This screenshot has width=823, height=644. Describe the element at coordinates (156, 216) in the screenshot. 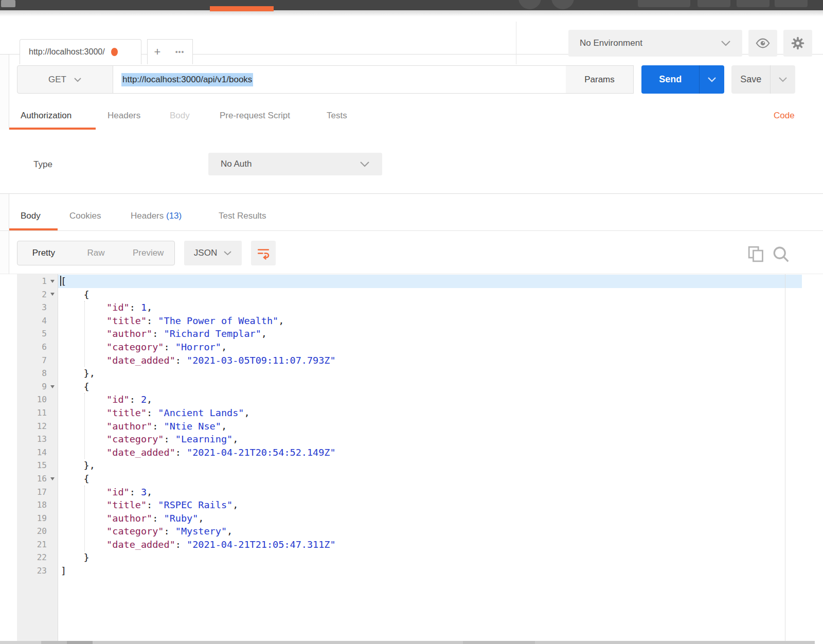

I see `tab-response-headers: Headers (13)` at that location.